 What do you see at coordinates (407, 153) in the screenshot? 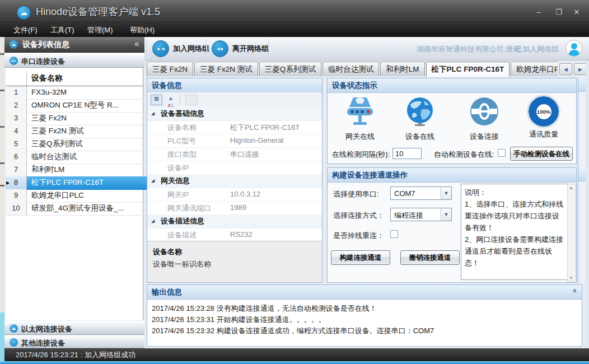
I see `interval-input` at bounding box center [407, 153].